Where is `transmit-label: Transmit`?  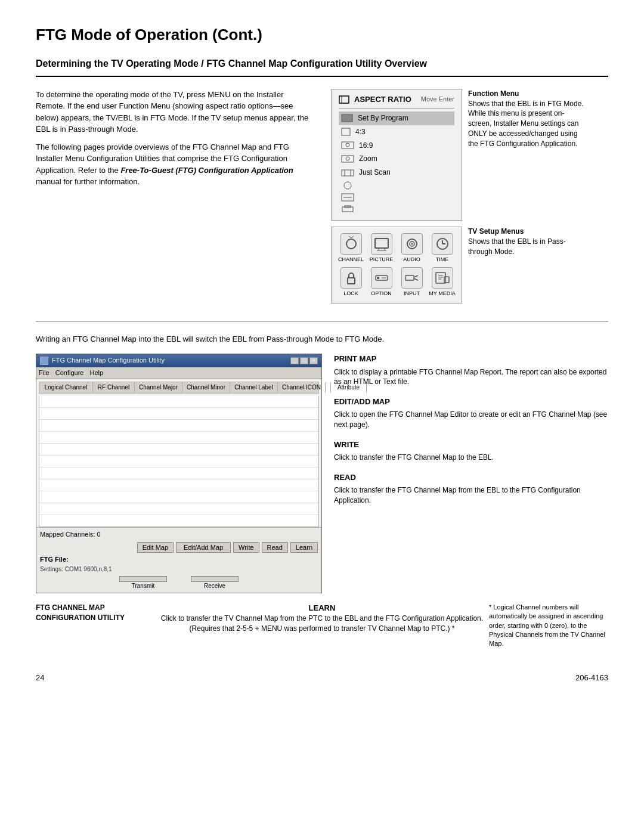
transmit-label: Transmit is located at coordinates (143, 586).